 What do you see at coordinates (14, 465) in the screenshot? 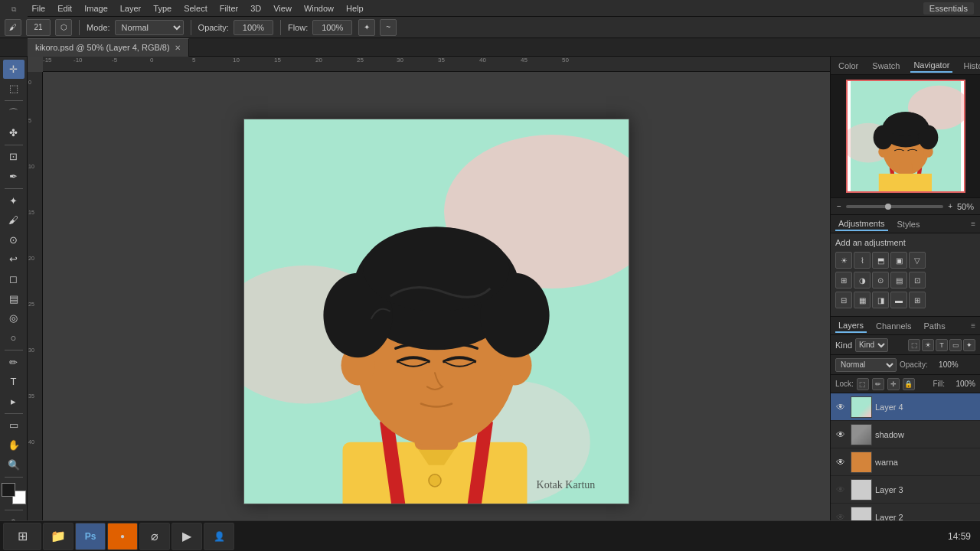
I see `zoom-tool: 🔍` at bounding box center [14, 465].